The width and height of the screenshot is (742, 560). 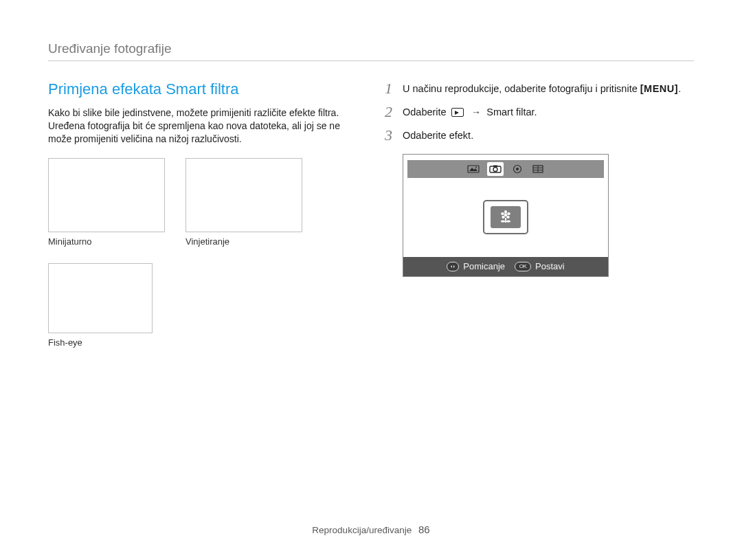 What do you see at coordinates (394, 112) in the screenshot?
I see `step-number: 2` at bounding box center [394, 112].